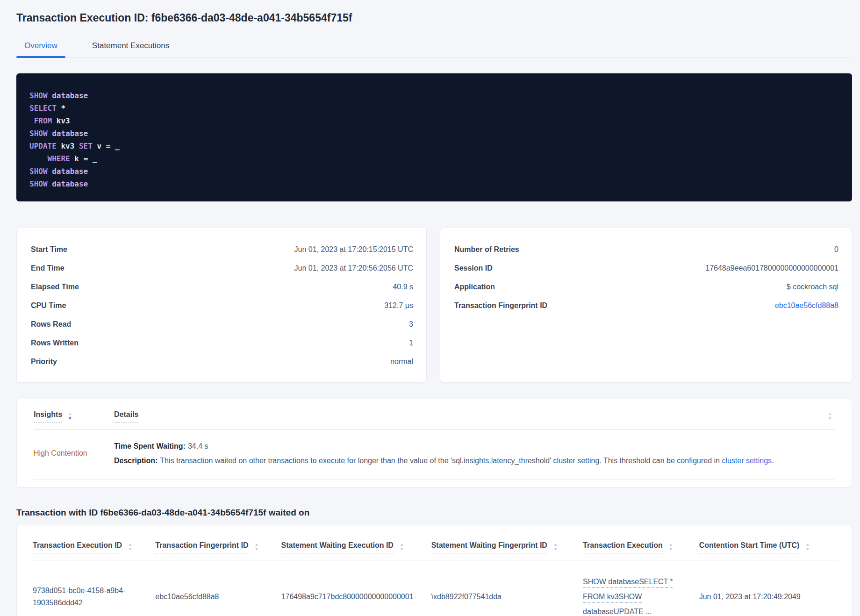  Describe the element at coordinates (434, 588) in the screenshot. I see `waited-on-table-body: 9738d051-bc0e-4158-a9b4-1903586ddd42ebc1…` at that location.